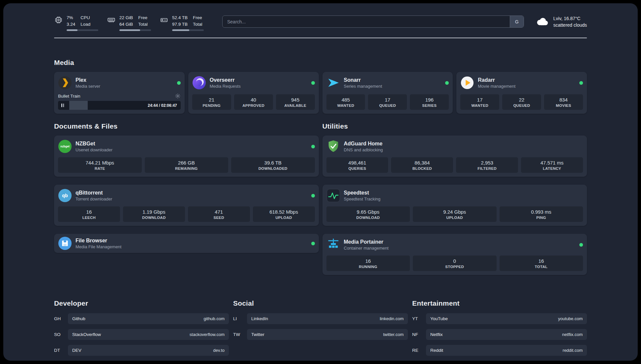  I want to click on gear-icon, so click(178, 96).